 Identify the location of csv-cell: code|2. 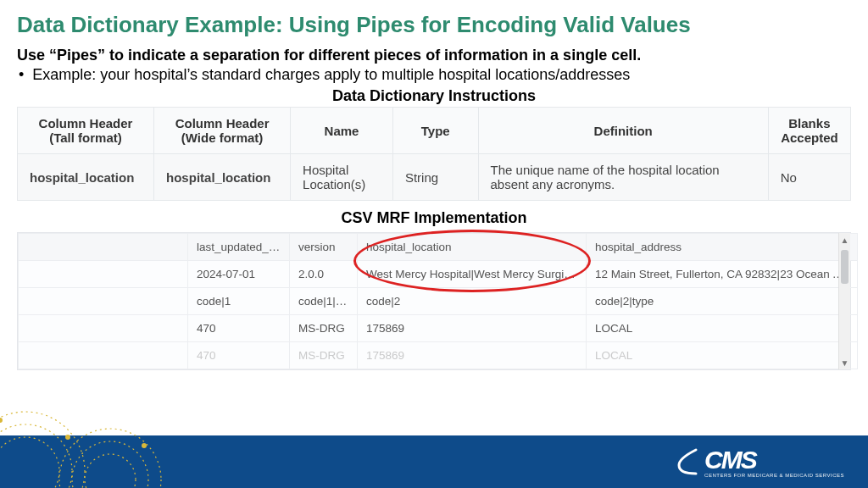
(472, 302).